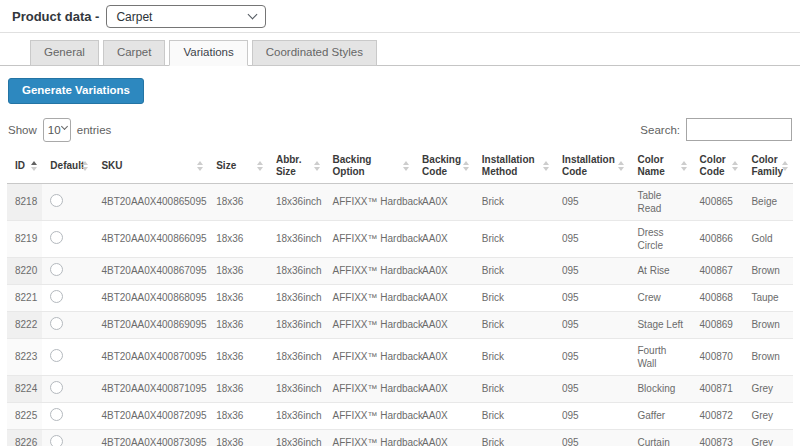 The width and height of the screenshot is (800, 446). What do you see at coordinates (370, 167) in the screenshot?
I see `column-header-backing-option: Backing Option` at bounding box center [370, 167].